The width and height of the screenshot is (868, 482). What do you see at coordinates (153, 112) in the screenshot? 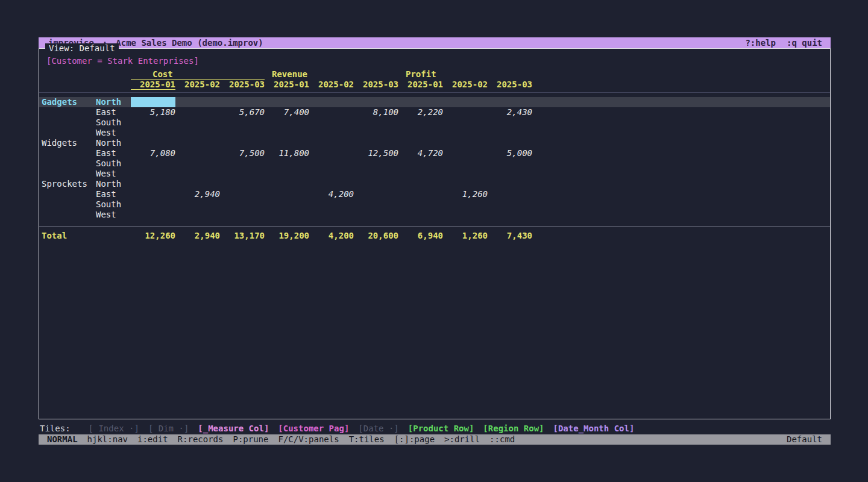
I see `value-cell: 5,180` at bounding box center [153, 112].